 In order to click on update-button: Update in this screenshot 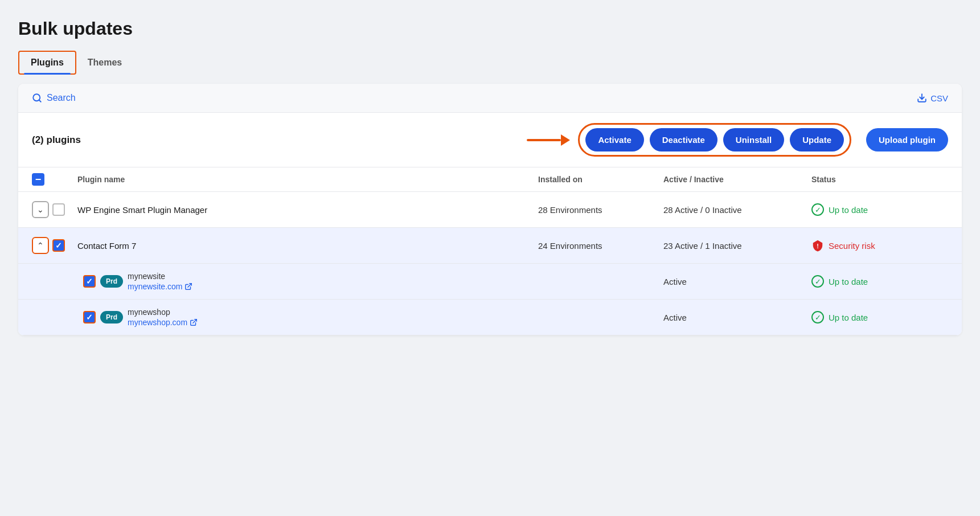, I will do `click(817, 140)`.